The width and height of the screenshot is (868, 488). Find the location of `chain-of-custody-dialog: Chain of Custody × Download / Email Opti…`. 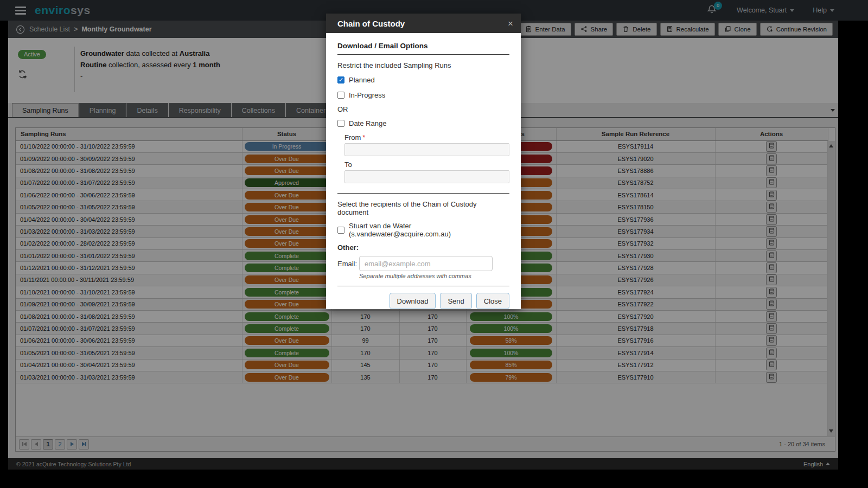

chain-of-custody-dialog: Chain of Custody × Download / Email Opti… is located at coordinates (423, 162).